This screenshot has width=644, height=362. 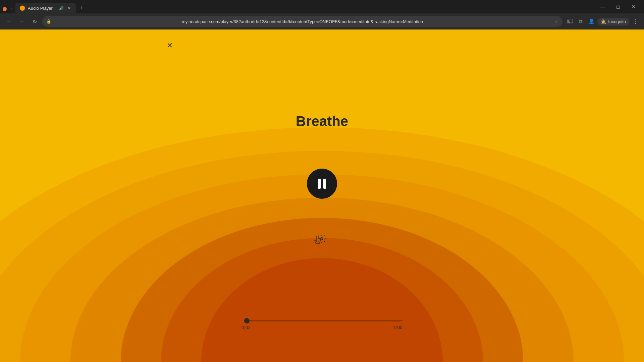 I want to click on restore-button: ◻, so click(x=618, y=7).